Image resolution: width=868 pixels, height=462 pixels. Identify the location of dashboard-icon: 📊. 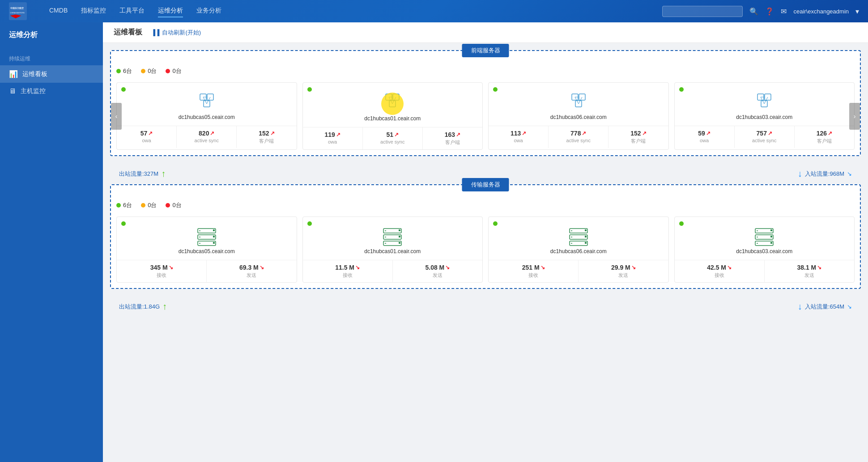
(13, 74).